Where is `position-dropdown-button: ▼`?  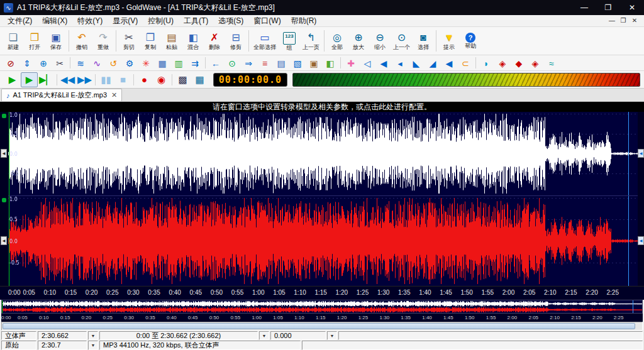
position-dropdown-button: ▼ is located at coordinates (332, 336).